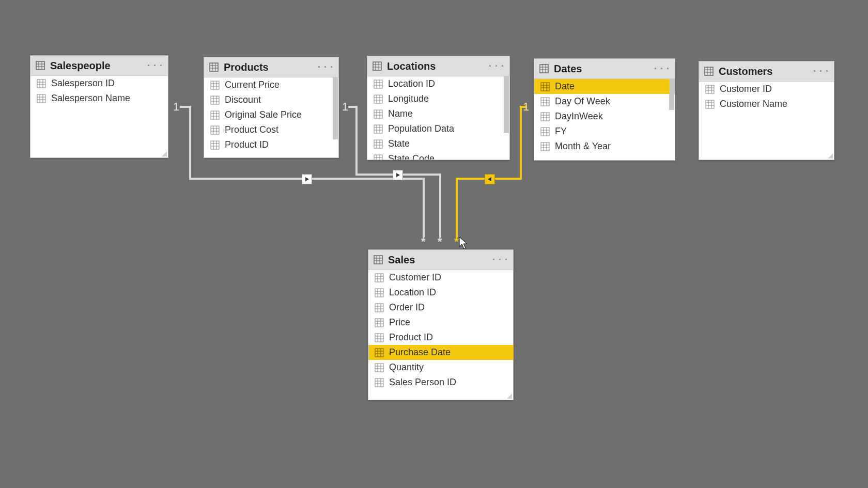  Describe the element at coordinates (271, 130) in the screenshot. I see `field-row: Product Cost` at that location.